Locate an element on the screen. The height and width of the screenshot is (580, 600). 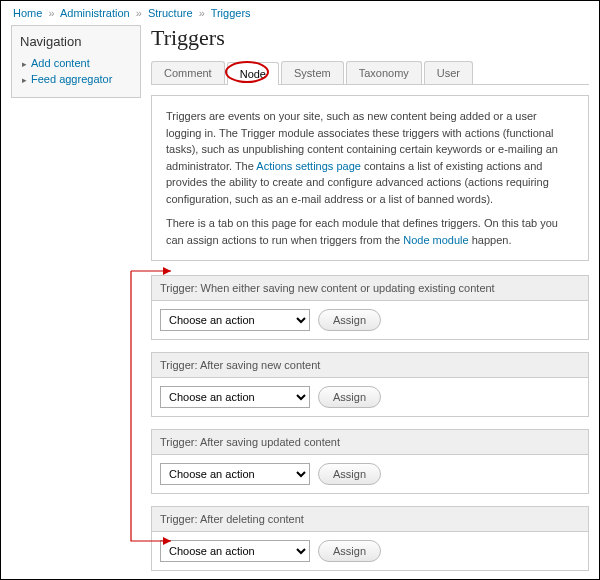
sidebar-item-label: Add content is located at coordinates (60, 63).